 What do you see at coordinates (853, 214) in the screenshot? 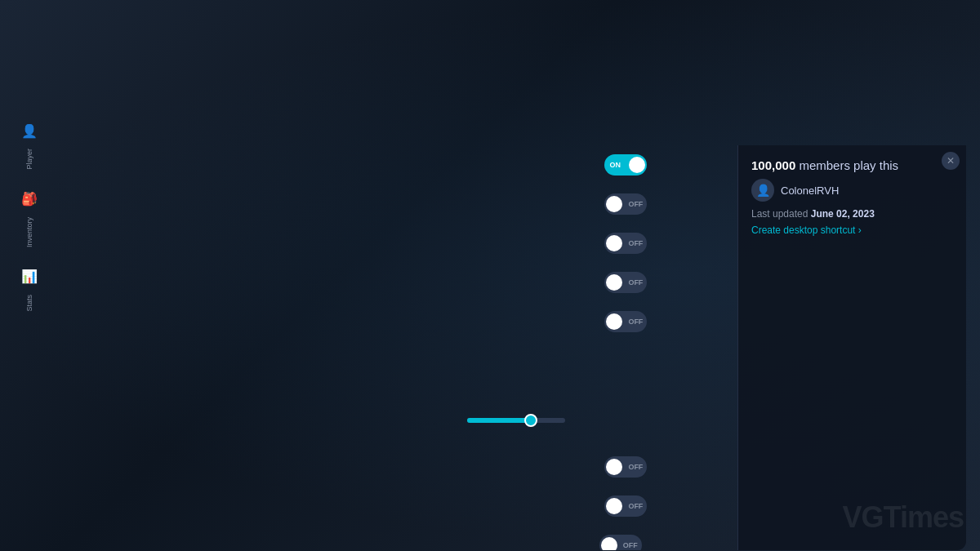
I see `last-updated: Last updated June 02, 2023` at bounding box center [853, 214].